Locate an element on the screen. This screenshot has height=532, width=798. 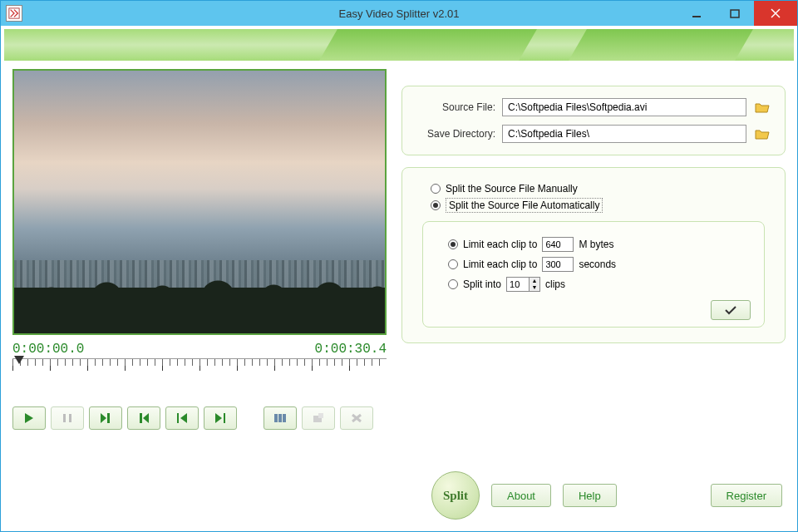
close-button is located at coordinates (776, 13).